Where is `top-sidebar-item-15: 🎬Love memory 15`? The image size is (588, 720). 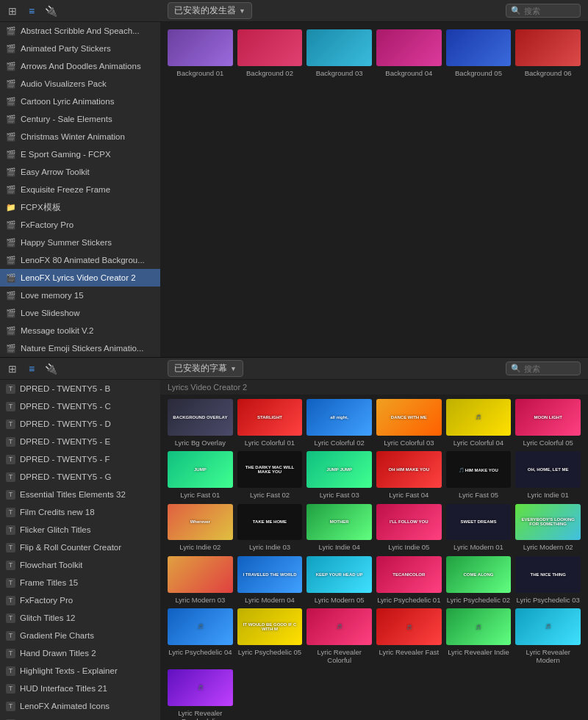 top-sidebar-item-15: 🎬Love memory 15 is located at coordinates (80, 295).